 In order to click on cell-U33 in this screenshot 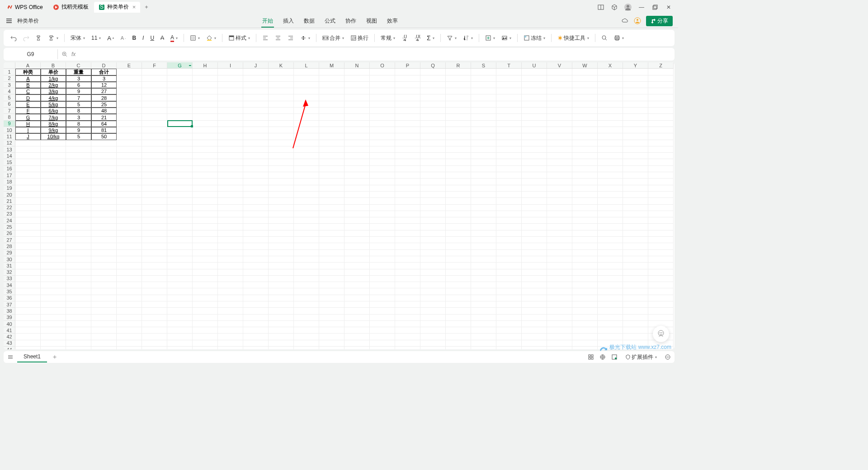, I will do `click(534, 279)`.